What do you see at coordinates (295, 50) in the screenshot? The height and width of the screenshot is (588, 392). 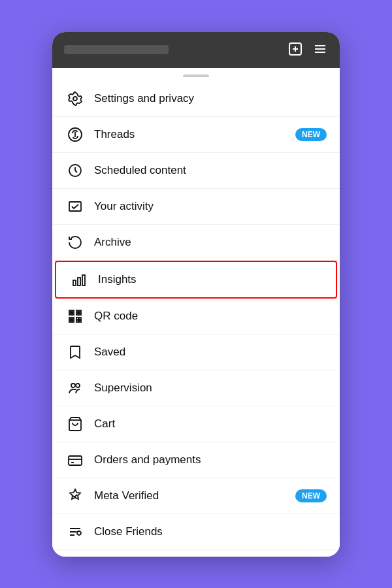 I see `plus-icon` at bounding box center [295, 50].